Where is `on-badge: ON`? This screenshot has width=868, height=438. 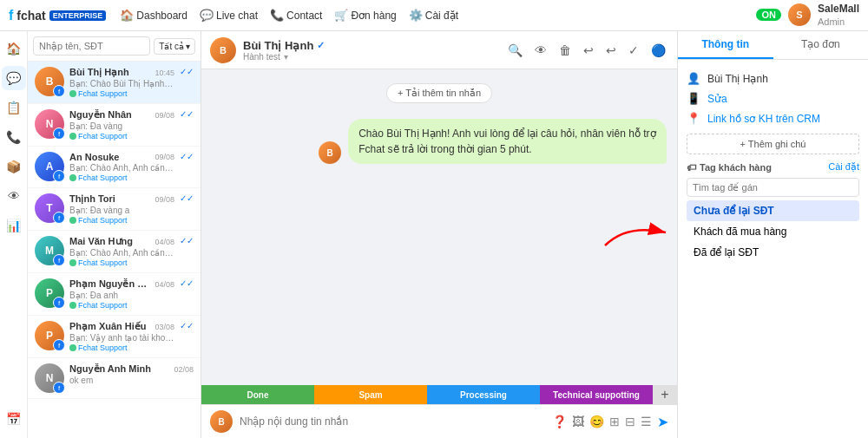 on-badge: ON is located at coordinates (769, 15).